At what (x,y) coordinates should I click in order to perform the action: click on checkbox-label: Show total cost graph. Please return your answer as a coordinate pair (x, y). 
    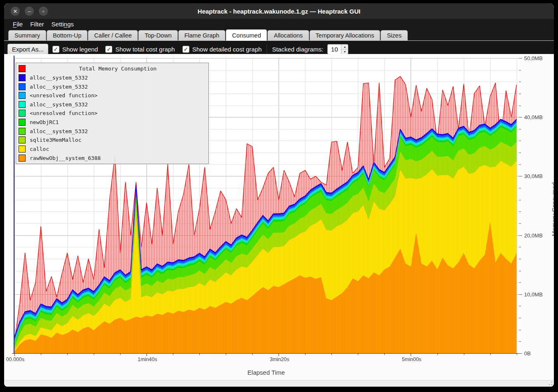
    Looking at the image, I should click on (145, 49).